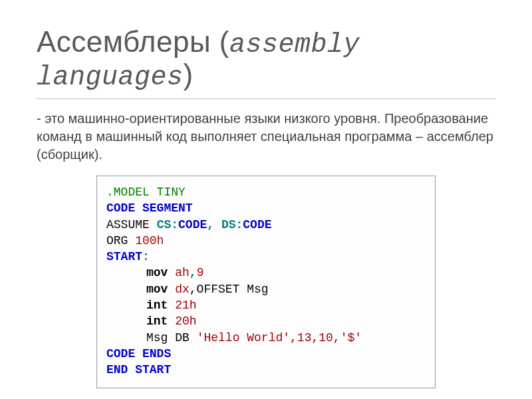 Image resolution: width=532 pixels, height=399 pixels. What do you see at coordinates (257, 225) in the screenshot?
I see `code-code2: CODE` at bounding box center [257, 225].